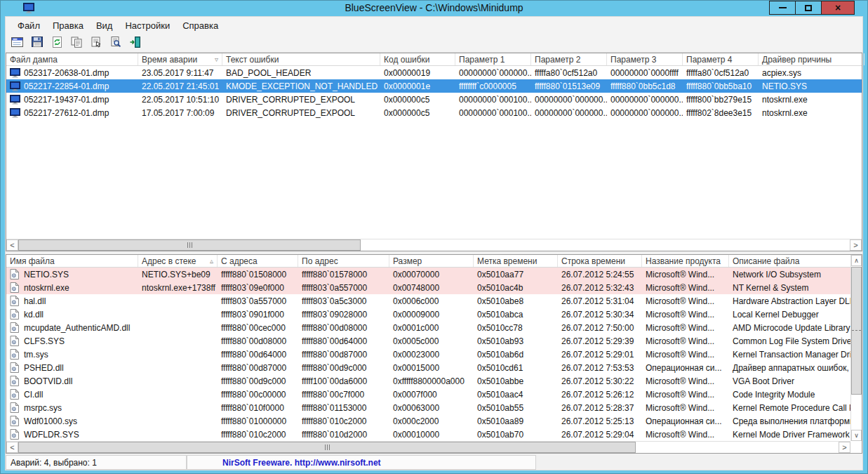 This screenshot has height=474, width=868. What do you see at coordinates (782, 8) in the screenshot?
I see `minimize-button` at bounding box center [782, 8].